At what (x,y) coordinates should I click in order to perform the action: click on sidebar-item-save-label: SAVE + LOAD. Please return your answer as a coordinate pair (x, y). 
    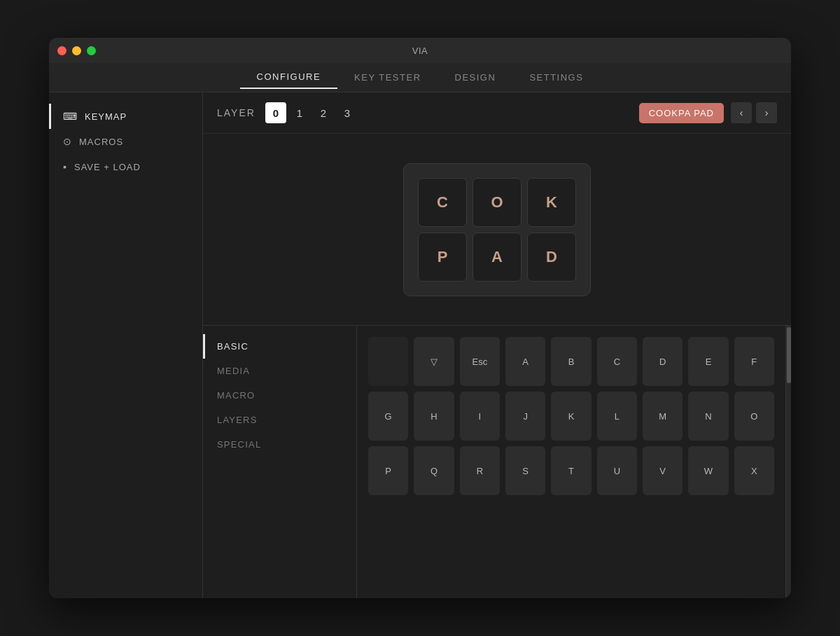
    Looking at the image, I should click on (108, 167).